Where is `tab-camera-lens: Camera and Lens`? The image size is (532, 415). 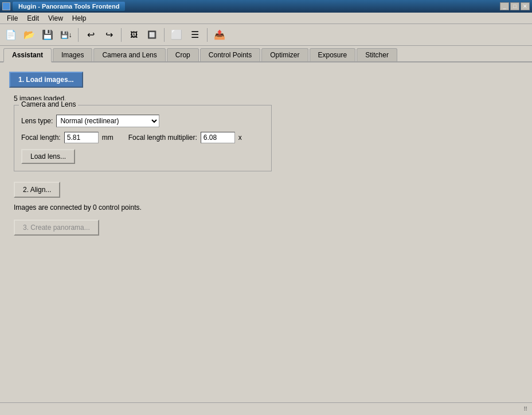
tab-camera-lens: Camera and Lens is located at coordinates (130, 55).